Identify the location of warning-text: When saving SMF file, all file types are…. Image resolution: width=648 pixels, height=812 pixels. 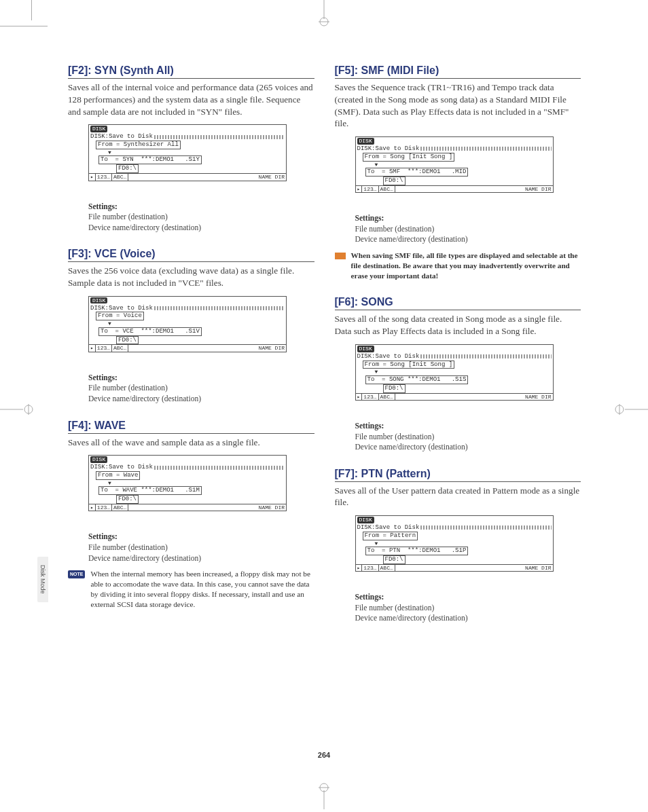
(466, 266).